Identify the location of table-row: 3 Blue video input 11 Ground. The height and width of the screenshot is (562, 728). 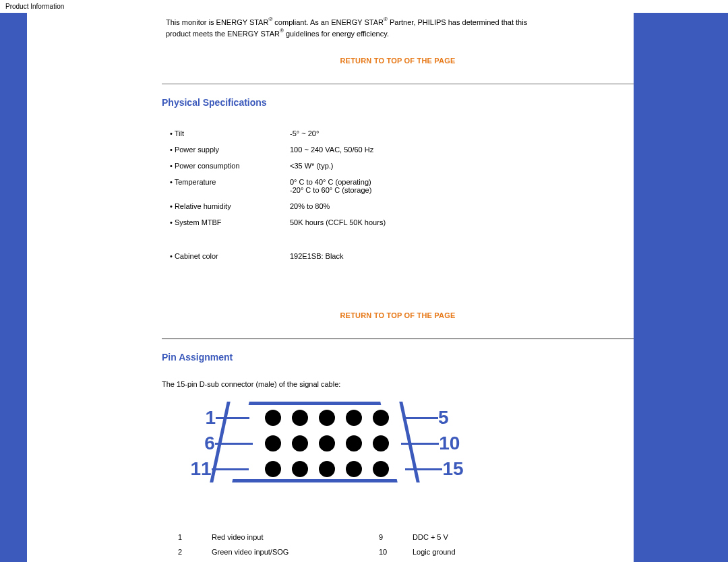
(376, 561).